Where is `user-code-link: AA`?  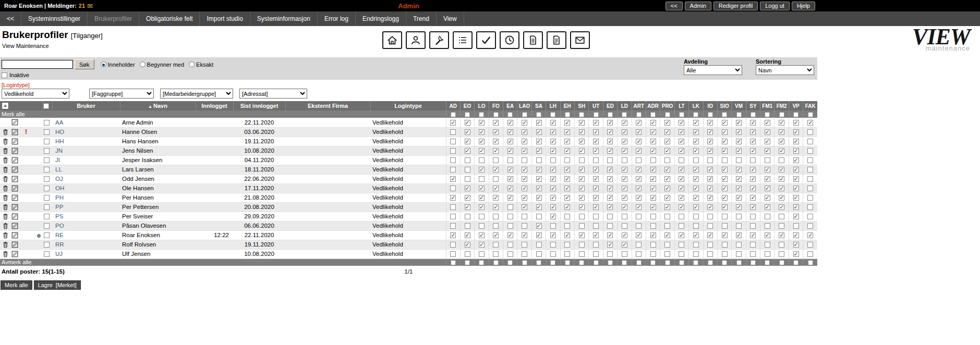 user-code-link: AA is located at coordinates (59, 122).